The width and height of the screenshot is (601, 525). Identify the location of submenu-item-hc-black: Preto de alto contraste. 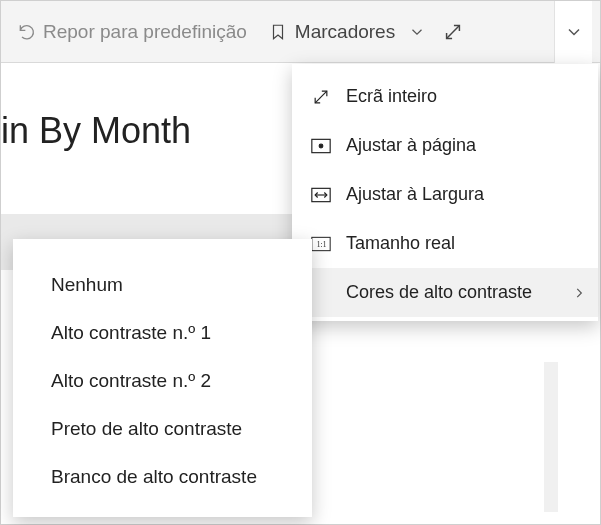
(162, 429).